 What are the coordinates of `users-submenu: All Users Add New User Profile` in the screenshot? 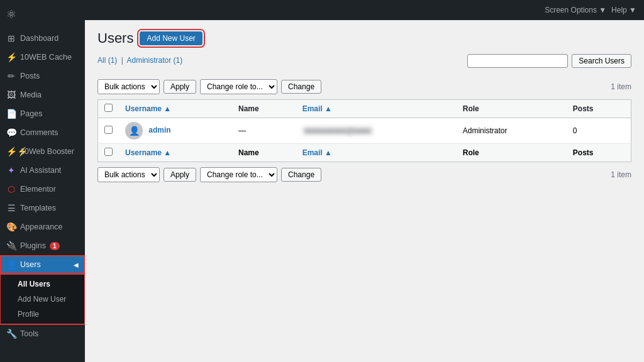 It's located at (43, 299).